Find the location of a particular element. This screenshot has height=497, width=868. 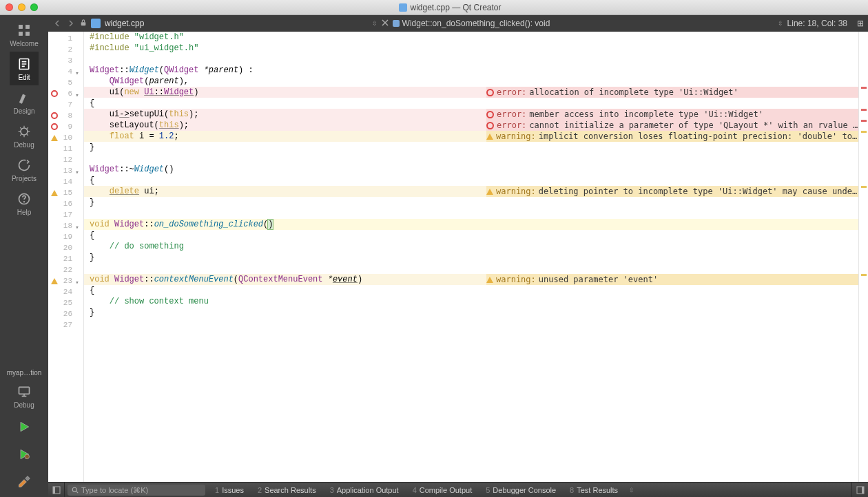

gutter-row: 20 is located at coordinates (66, 248).